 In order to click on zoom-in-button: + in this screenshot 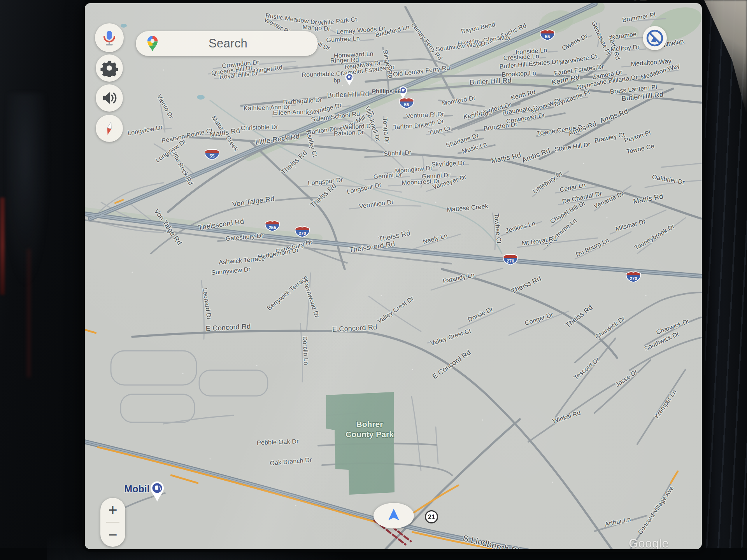, I will do `click(113, 510)`.